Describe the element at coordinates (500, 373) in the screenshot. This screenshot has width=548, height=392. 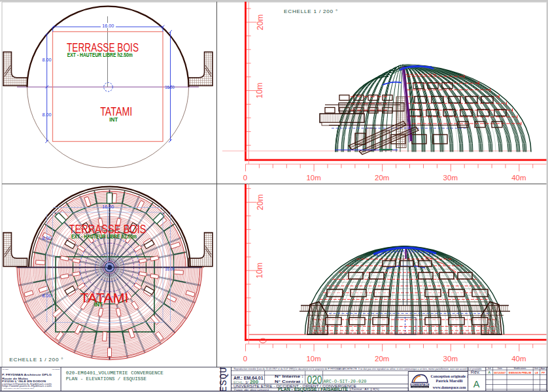
I see `svg-text: 06/12/2007` at that location.